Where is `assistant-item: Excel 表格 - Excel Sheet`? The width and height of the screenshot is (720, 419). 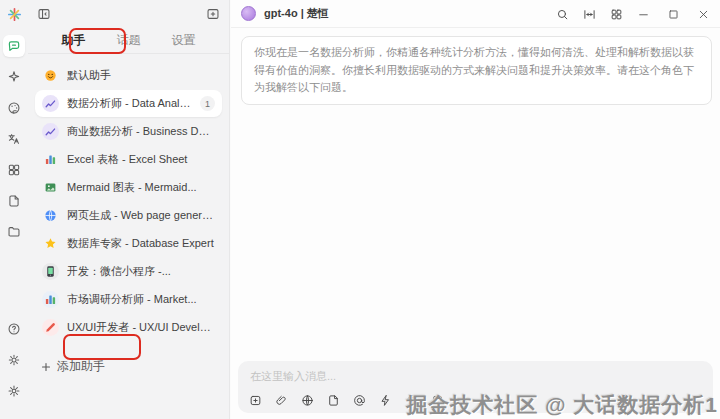
assistant-item: Excel 表格 - Excel Sheet is located at coordinates (128, 160).